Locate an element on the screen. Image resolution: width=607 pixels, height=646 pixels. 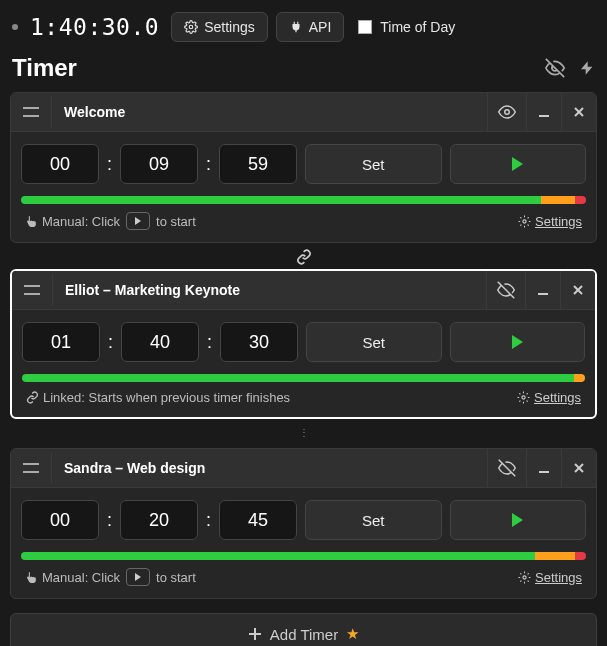
timer-title: Elliot – Marketing Keynote is located at coordinates (270, 290).